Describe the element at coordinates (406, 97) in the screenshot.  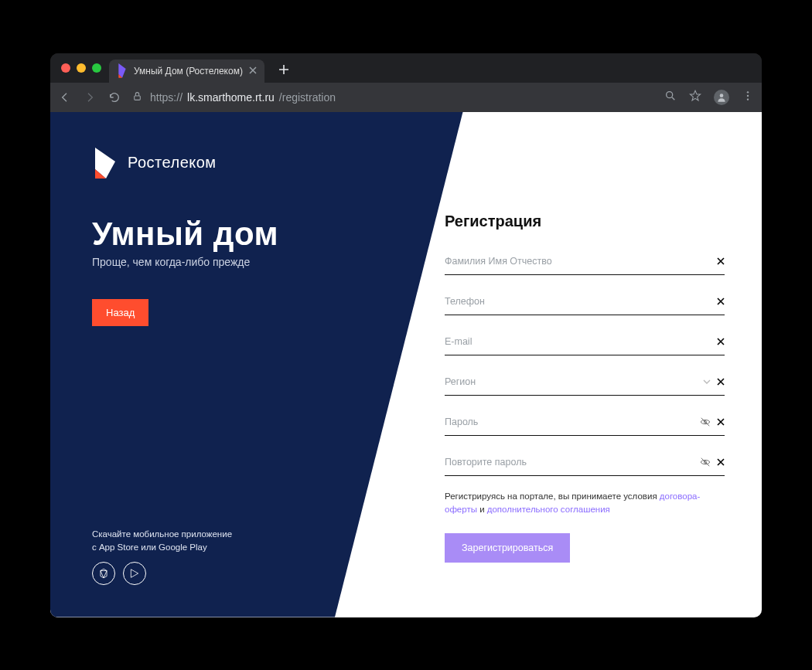
I see `browser-toolbar: https://lk.smarthome.rt.ru/registration` at that location.